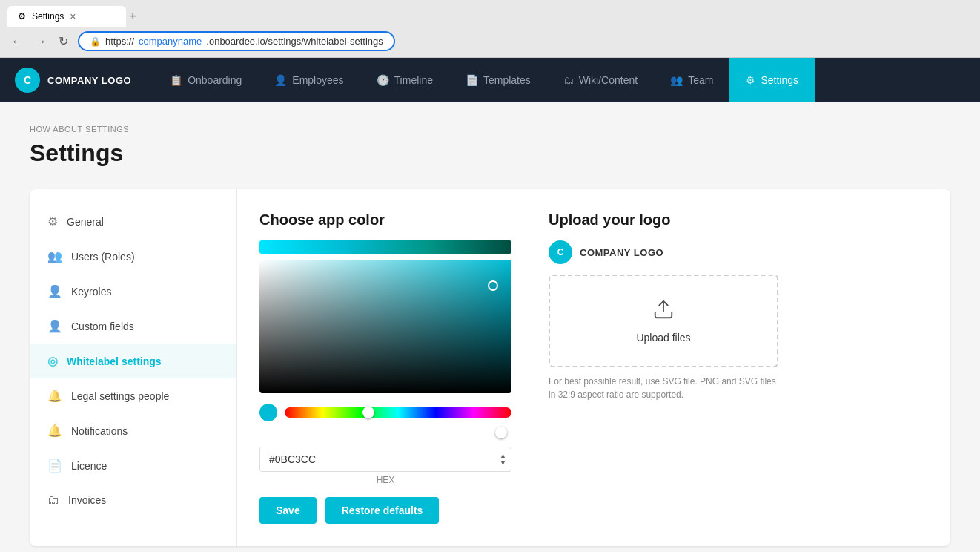  I want to click on color-picker-section: Choose app color, so click(385, 368).